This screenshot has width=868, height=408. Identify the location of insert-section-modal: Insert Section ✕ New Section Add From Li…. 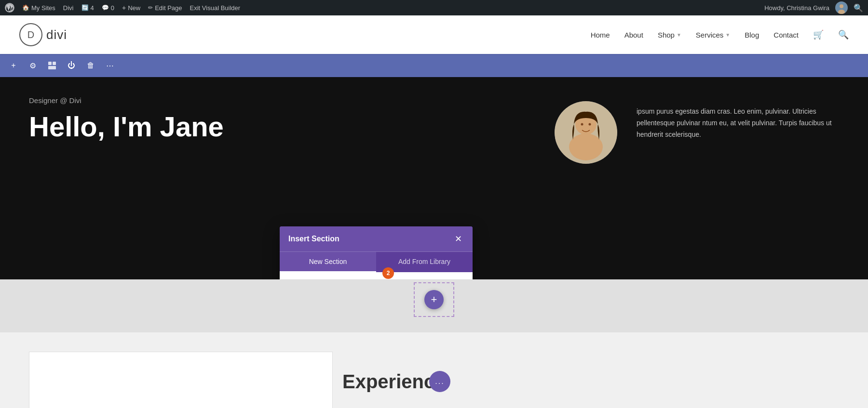
(376, 253).